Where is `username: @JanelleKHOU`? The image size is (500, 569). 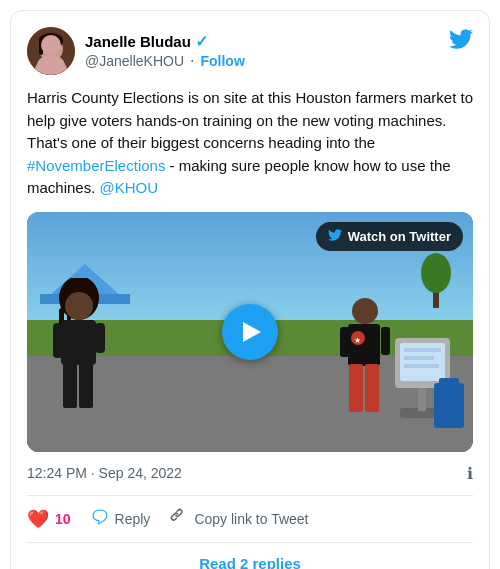
username: @JanelleKHOU is located at coordinates (134, 61).